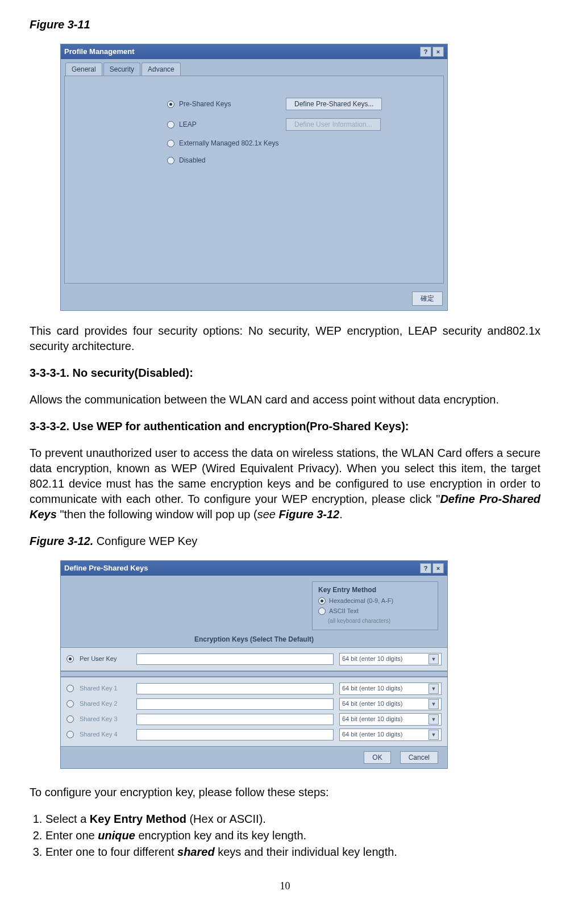  Describe the element at coordinates (254, 180) in the screenshot. I see `dialog-body: Pre-Shared Keys Define Pre-Shared Keys..…` at that location.